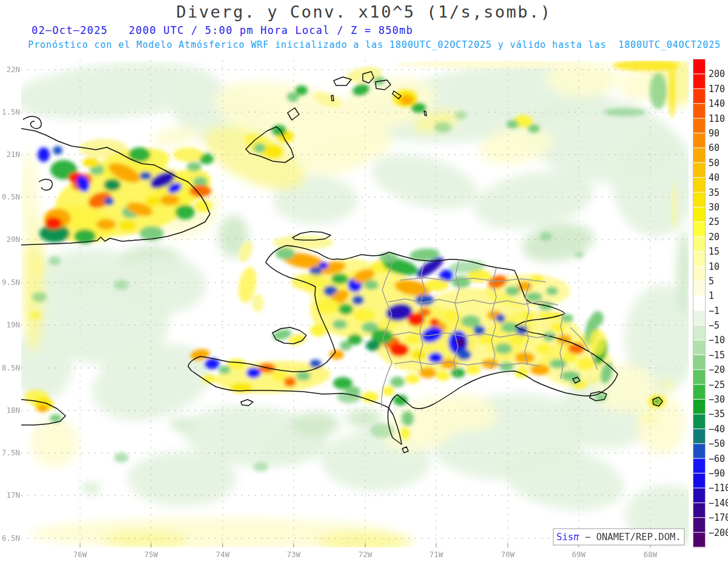 The image size is (728, 562). I want to click on colorbar-label: 50, so click(714, 163).